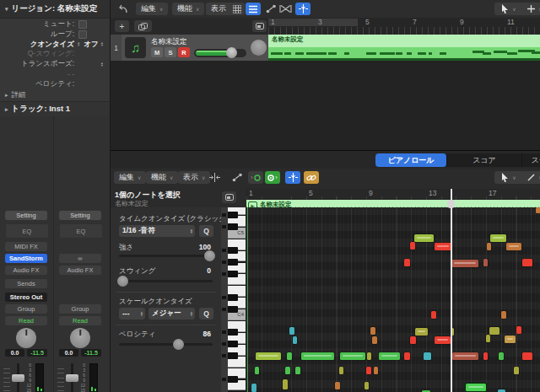 The image size is (540, 392). I want to click on pr-pointer-tool-menu: ∨, so click(509, 177).